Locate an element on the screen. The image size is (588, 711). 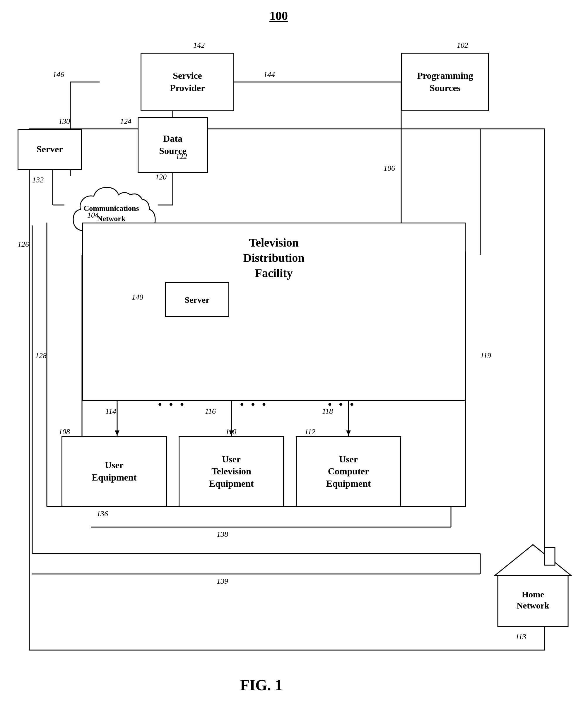
tv-distribution-label: TelevisionDistributionFacility is located at coordinates (274, 258).